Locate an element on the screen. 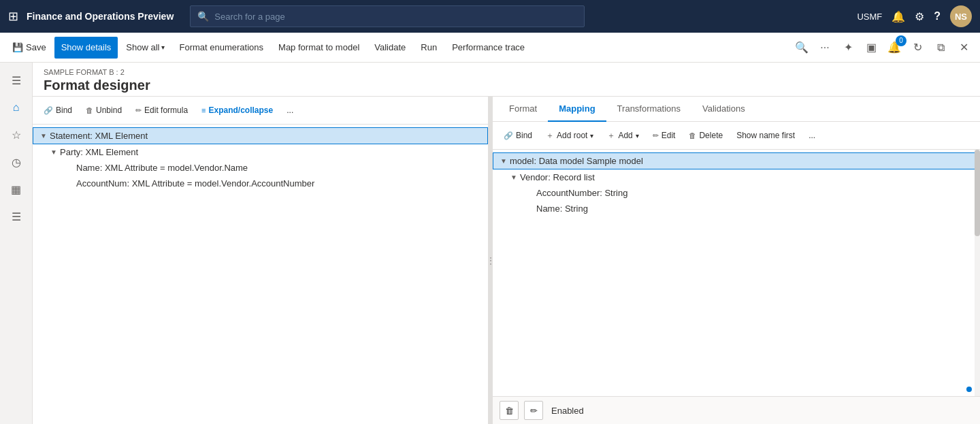  unbind-icon: 🗑 is located at coordinates (90, 110).